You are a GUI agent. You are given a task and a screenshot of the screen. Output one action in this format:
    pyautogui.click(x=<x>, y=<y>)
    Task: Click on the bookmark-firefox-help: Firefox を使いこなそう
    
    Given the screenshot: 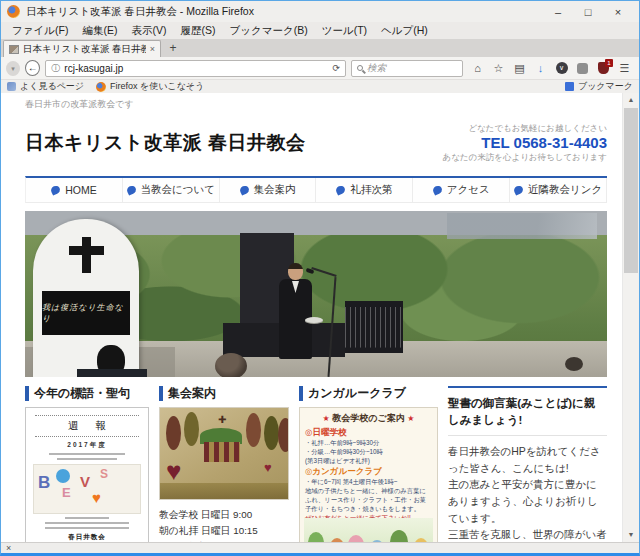 What is the action you would take?
    pyautogui.click(x=150, y=86)
    